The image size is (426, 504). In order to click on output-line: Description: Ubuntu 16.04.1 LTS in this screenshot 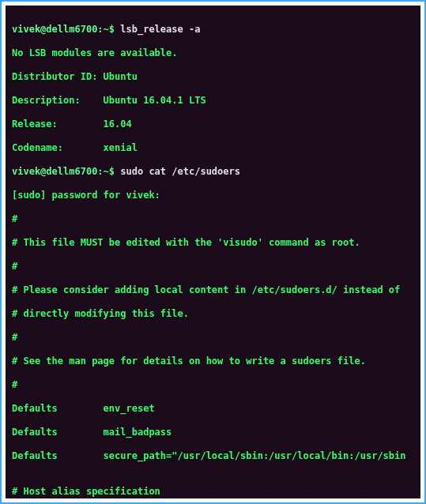, I will do `click(213, 101)`.